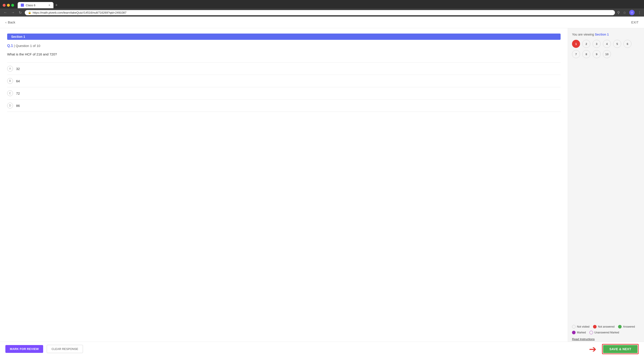 The image size is (644, 356). I want to click on legend-marked: Marked, so click(579, 332).